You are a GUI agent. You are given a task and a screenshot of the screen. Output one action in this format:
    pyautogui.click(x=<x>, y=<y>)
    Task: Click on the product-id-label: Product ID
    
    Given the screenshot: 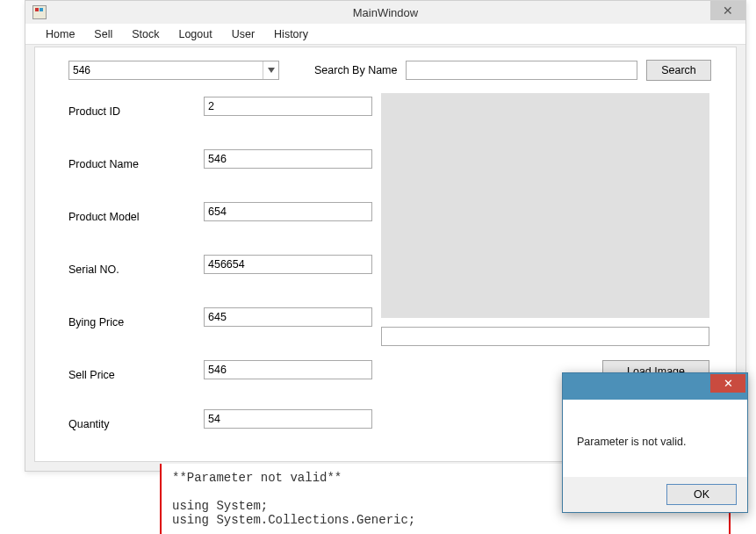 What is the action you would take?
    pyautogui.click(x=130, y=112)
    